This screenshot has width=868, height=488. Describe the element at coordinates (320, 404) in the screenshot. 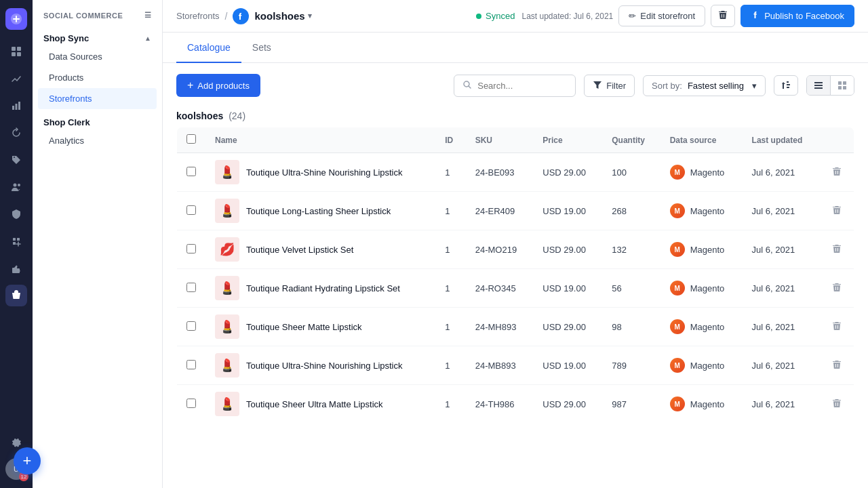

I see `product-cell: 💄 Toutique Sheer Ultra Matte Lipstick` at that location.